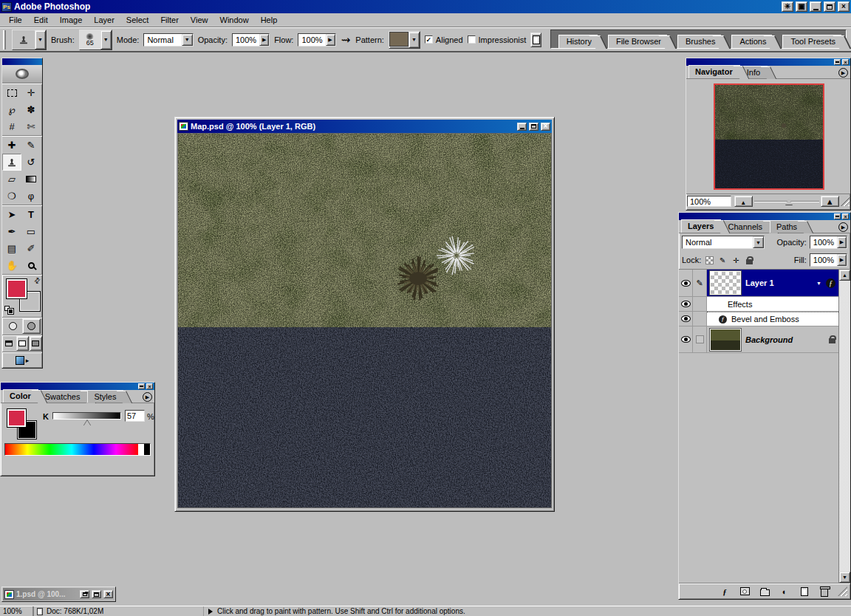 This screenshot has width=851, height=616. I want to click on move-tool: ✛, so click(31, 93).